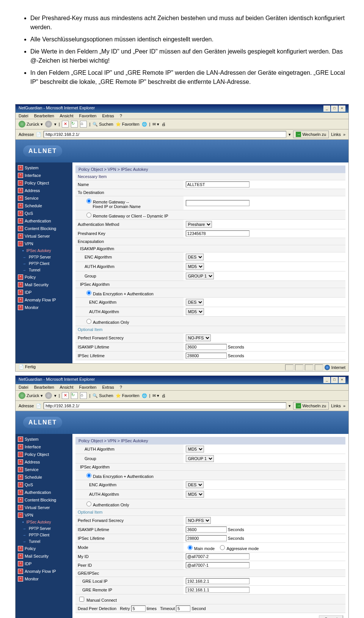 This screenshot has height=618, width=364. Describe the element at coordinates (44, 447) in the screenshot. I see `sidebar-item-interface-2: +Interface` at that location.